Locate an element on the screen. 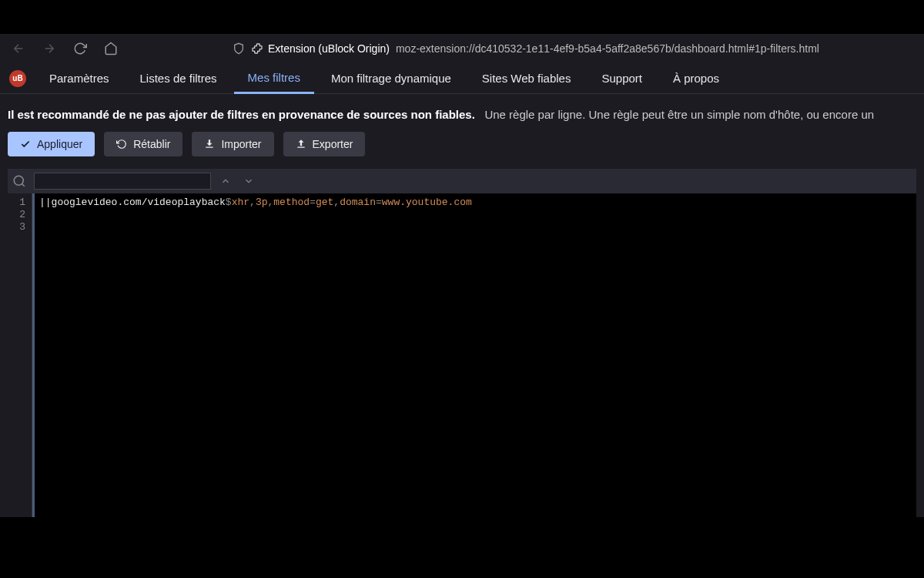 This screenshot has height=578, width=924. url-text: moz-extension://dc410532-1e11-4ef9-b5a4-… is located at coordinates (608, 49).